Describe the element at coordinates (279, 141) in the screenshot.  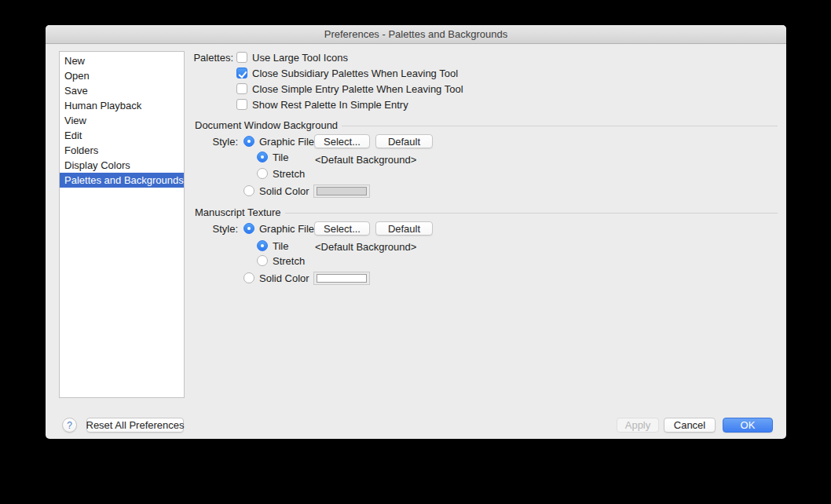
I see `doc-graphic-file-option: Graphic File` at that location.